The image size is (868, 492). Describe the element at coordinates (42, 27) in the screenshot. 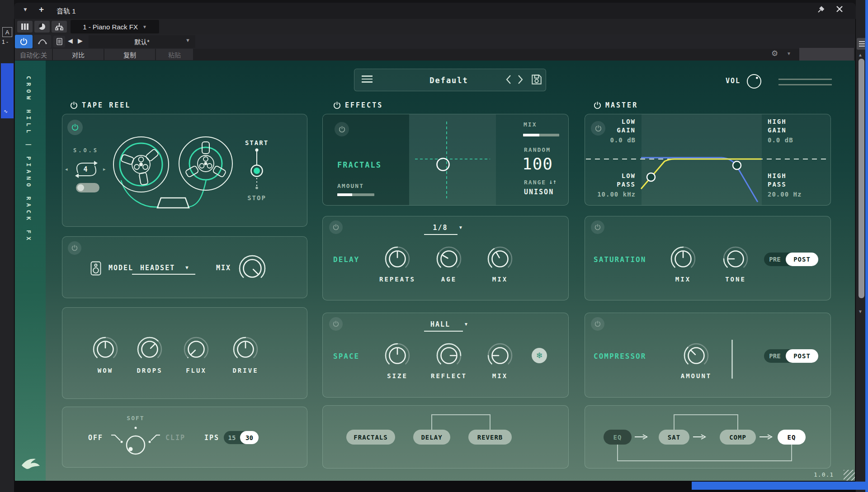

I see `knob-view-icon` at that location.